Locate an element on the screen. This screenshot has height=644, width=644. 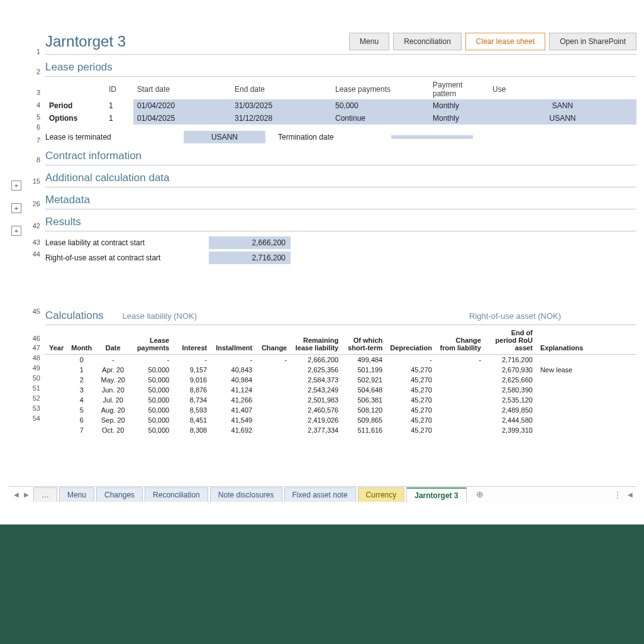
section-metadata: Metadata is located at coordinates (341, 199).